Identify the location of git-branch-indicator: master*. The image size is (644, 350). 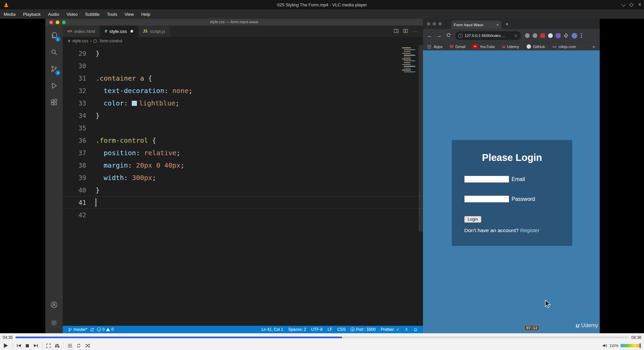
(78, 330).